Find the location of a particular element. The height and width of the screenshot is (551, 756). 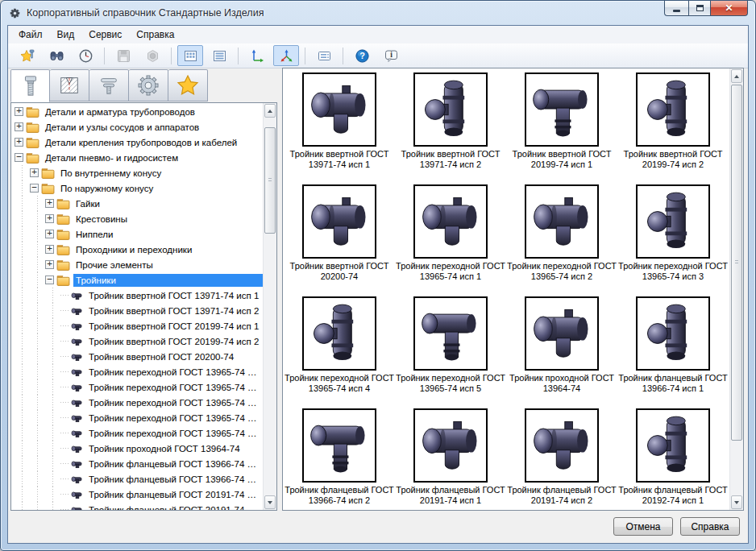

tree-item: Тройник фланцевый ГОСТ 20191-74 исп 2 is located at coordinates (137, 506).